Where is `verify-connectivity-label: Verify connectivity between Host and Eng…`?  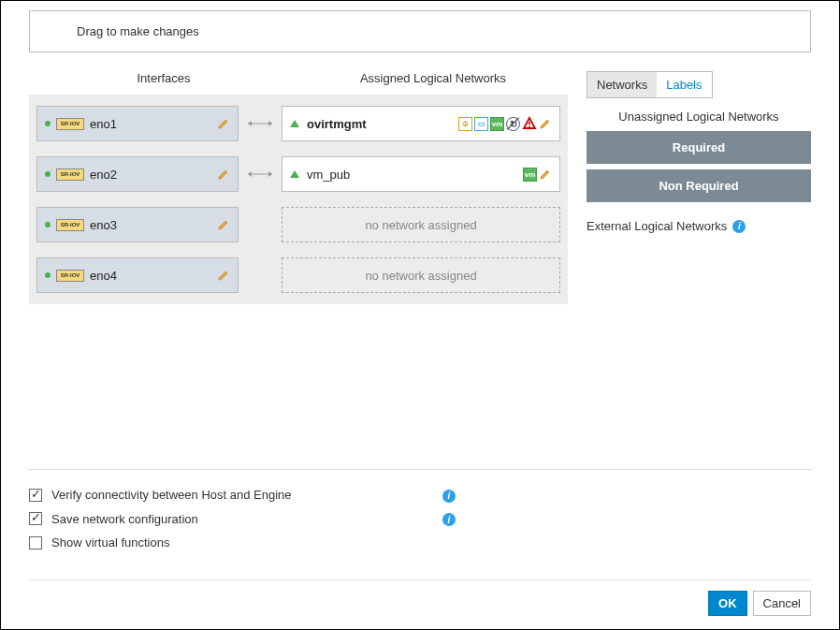 verify-connectivity-label: Verify connectivity between Host and Eng… is located at coordinates (172, 494).